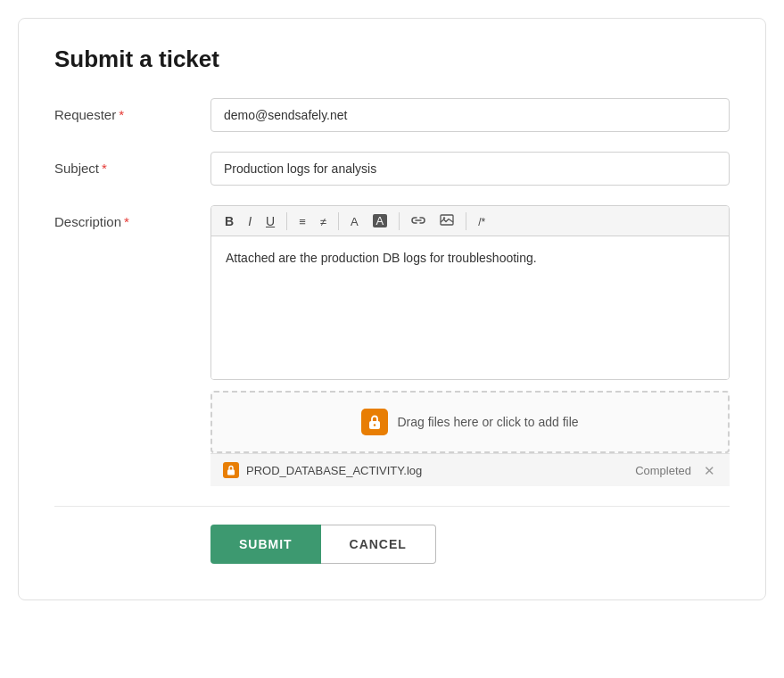 This screenshot has width=784, height=678. Describe the element at coordinates (323, 470) in the screenshot. I see `uploaded-file-info: PROD_DATABASE_ACTIVITY.log` at that location.